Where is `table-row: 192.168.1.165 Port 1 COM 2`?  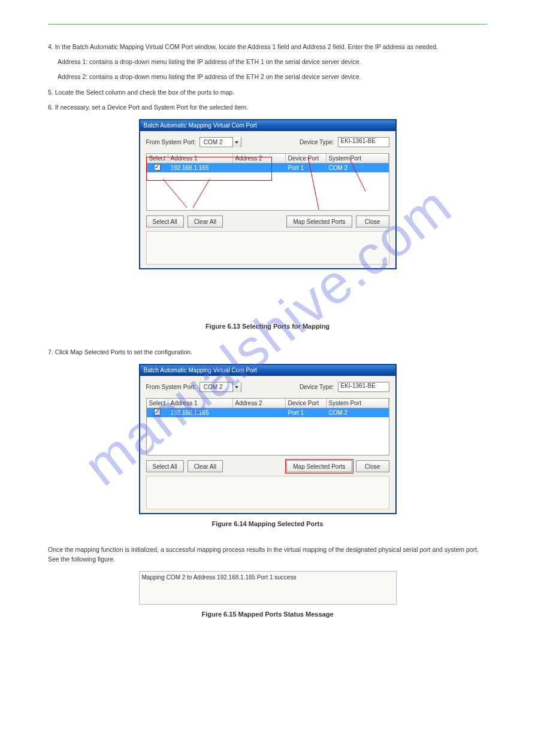 table-row: 192.168.1.165 Port 1 COM 2 is located at coordinates (268, 168).